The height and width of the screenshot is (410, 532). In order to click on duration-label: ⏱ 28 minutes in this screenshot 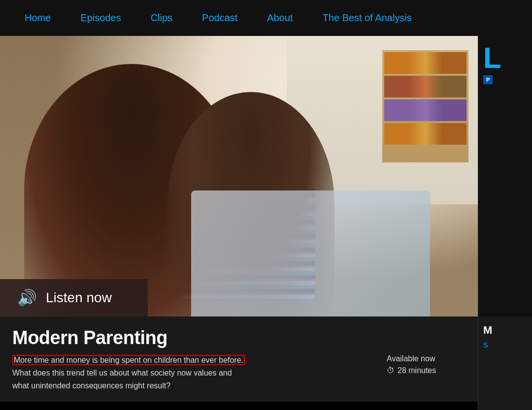, I will do `click(411, 371)`.